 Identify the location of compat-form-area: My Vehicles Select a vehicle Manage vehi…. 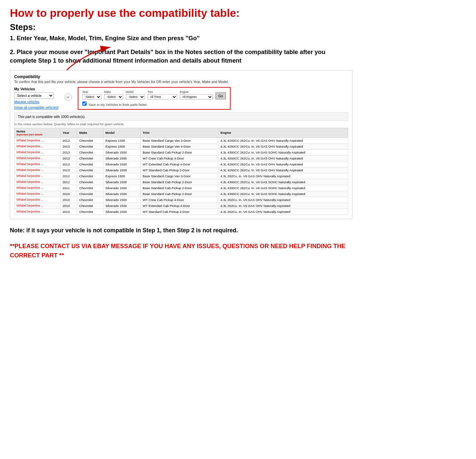
(181, 98).